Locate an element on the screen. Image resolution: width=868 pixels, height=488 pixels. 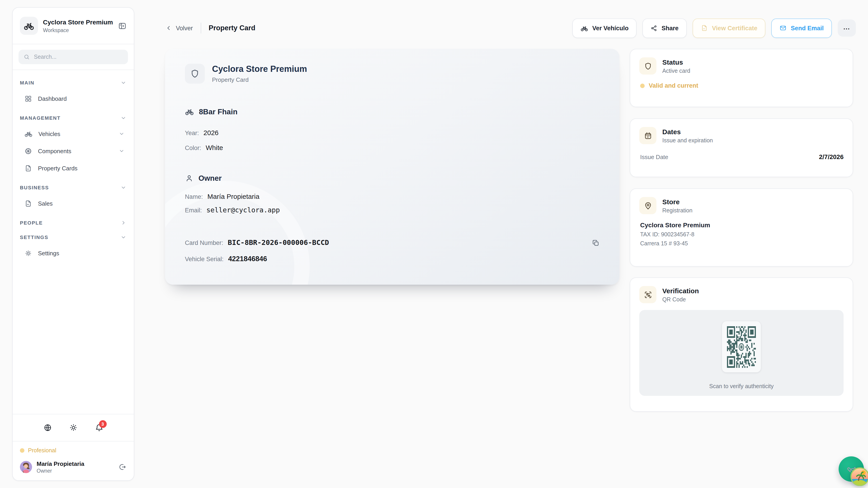
qr-code is located at coordinates (741, 347).